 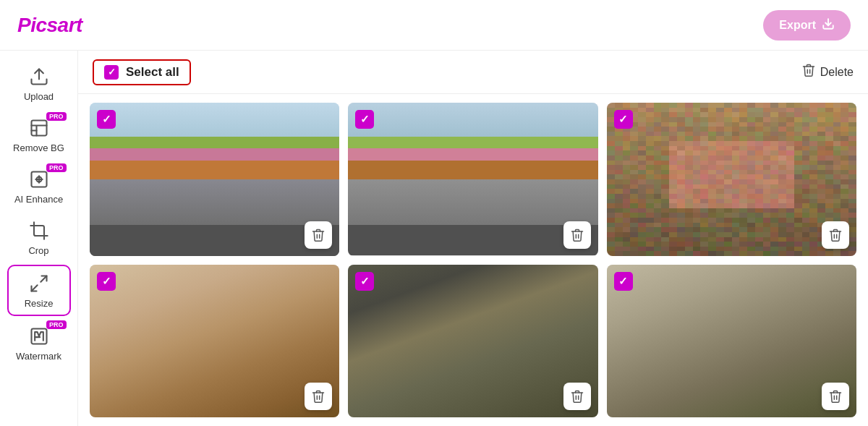 I want to click on upload-icon, so click(x=39, y=77).